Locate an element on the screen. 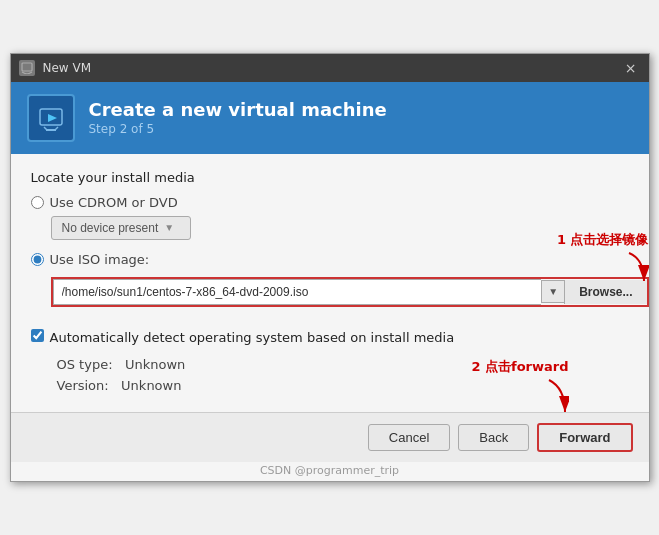 The image size is (659, 535). forward-button: Forward is located at coordinates (584, 438).